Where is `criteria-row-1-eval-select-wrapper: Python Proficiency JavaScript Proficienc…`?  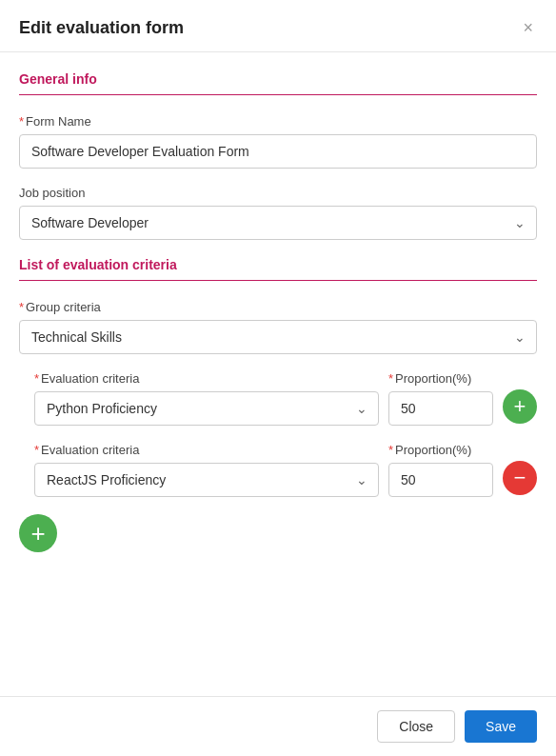
criteria-row-1-eval-select-wrapper: Python Proficiency JavaScript Proficienc… is located at coordinates (207, 408).